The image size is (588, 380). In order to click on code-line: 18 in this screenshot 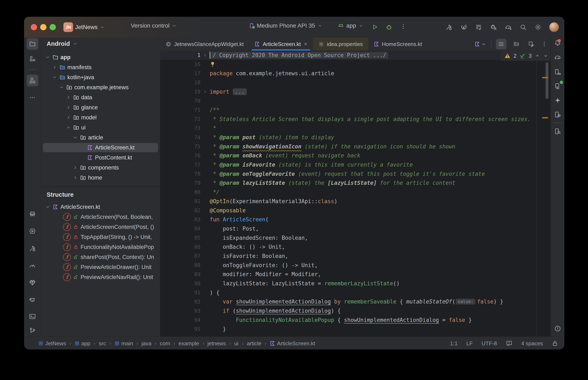, I will do `click(355, 82)`.